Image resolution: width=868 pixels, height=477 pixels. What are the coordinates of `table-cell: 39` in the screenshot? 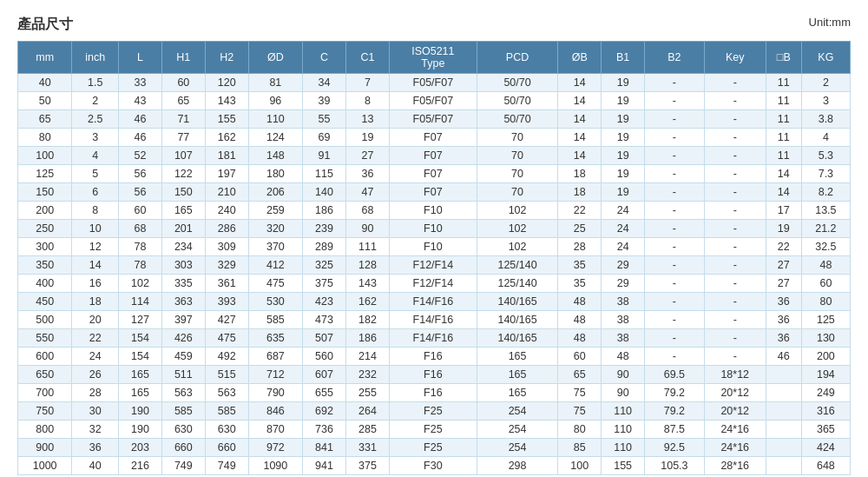 It's located at (325, 101).